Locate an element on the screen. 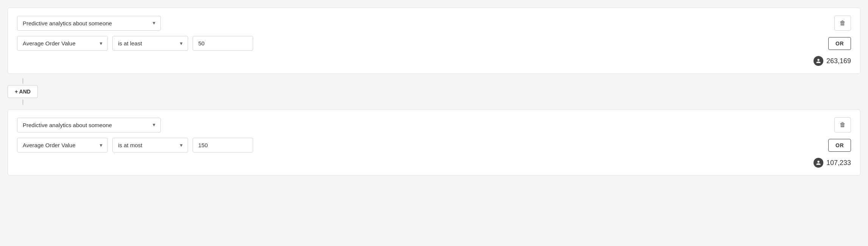  count-text-1: 263,169 is located at coordinates (838, 61).